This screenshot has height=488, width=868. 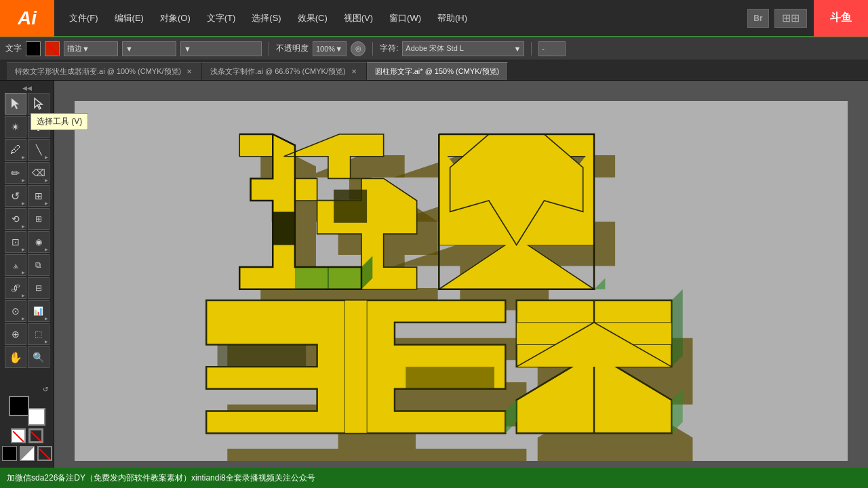 I want to click on menu-help: 帮助(H), so click(x=452, y=18).